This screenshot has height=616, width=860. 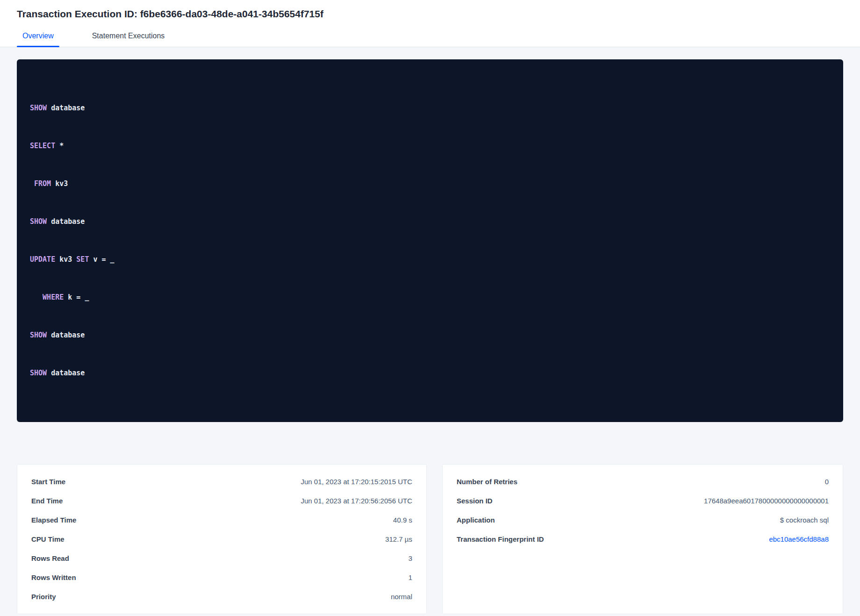 I want to click on summary-row: Rows Written1, so click(x=222, y=578).